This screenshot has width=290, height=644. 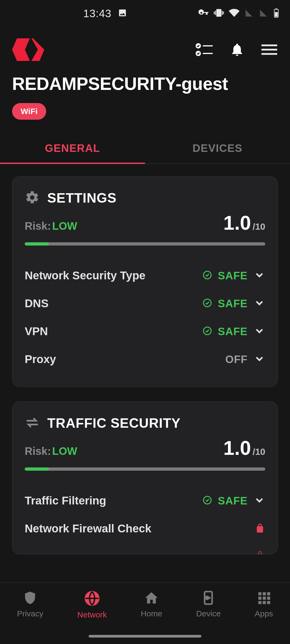 I want to click on settings-progress, so click(x=145, y=244).